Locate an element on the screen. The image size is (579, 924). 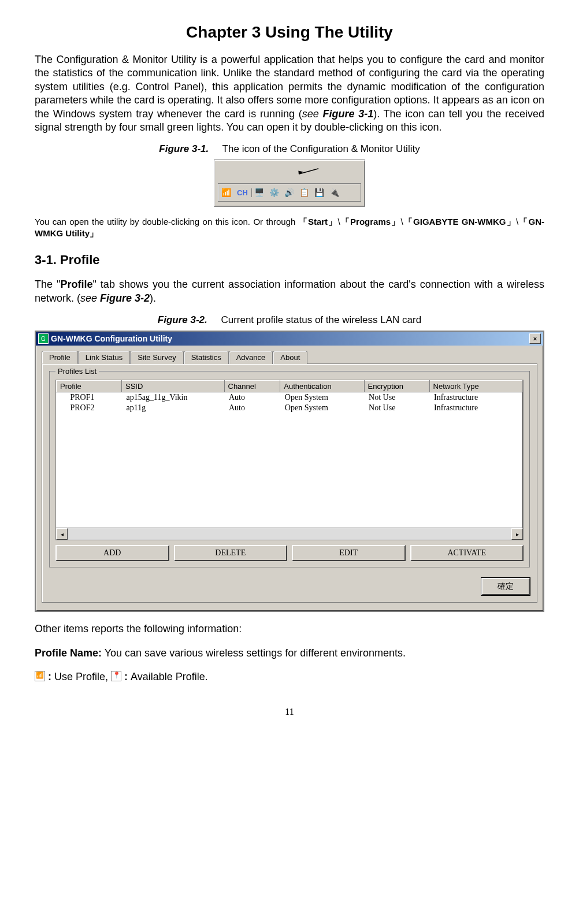
profile-name-line: Profile Name: You can save various wirel… is located at coordinates (290, 653).